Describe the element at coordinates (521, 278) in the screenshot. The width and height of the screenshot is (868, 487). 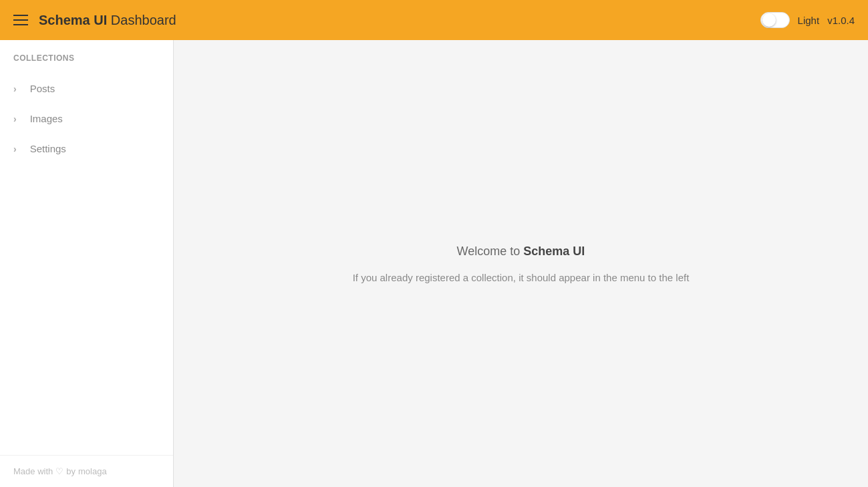
I see `welcome-subtitle: If you already registered a collection, …` at that location.